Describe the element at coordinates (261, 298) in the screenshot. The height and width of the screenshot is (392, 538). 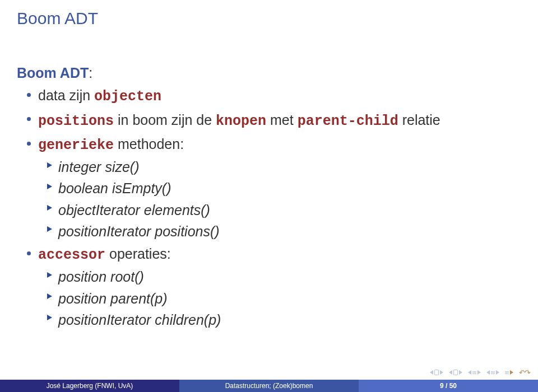
I see `method-parent: position parent(p)` at that location.